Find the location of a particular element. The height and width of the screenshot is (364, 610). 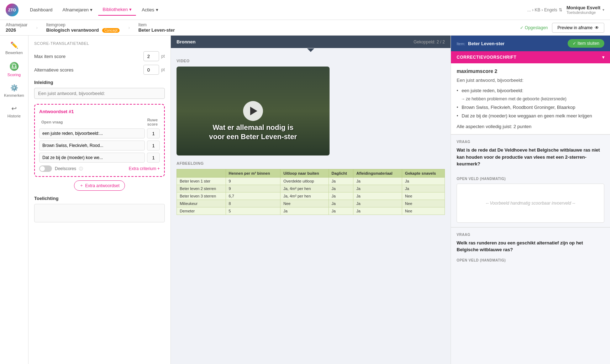

sidebar-item-kenmerken: ⚙️ Kenmerken is located at coordinates (14, 91).